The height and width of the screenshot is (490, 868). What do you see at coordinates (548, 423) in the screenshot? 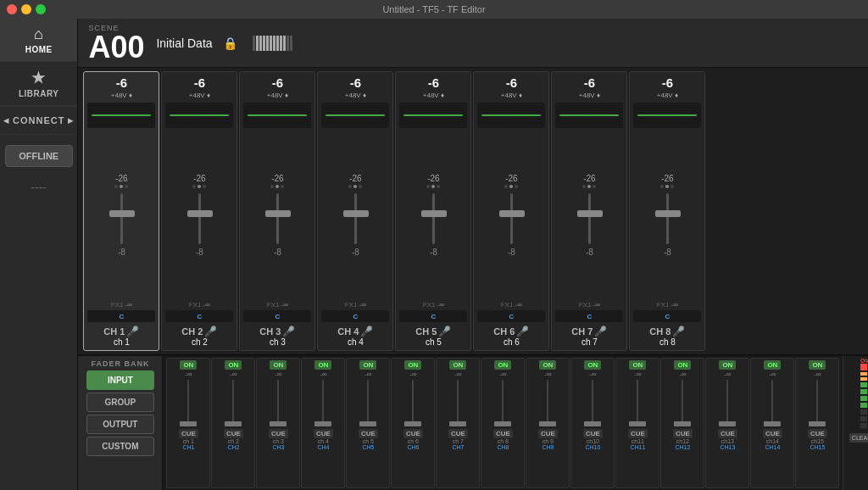
I see `mini-channel-9: ON -∞ CUE ch 9 CH9` at bounding box center [548, 423].